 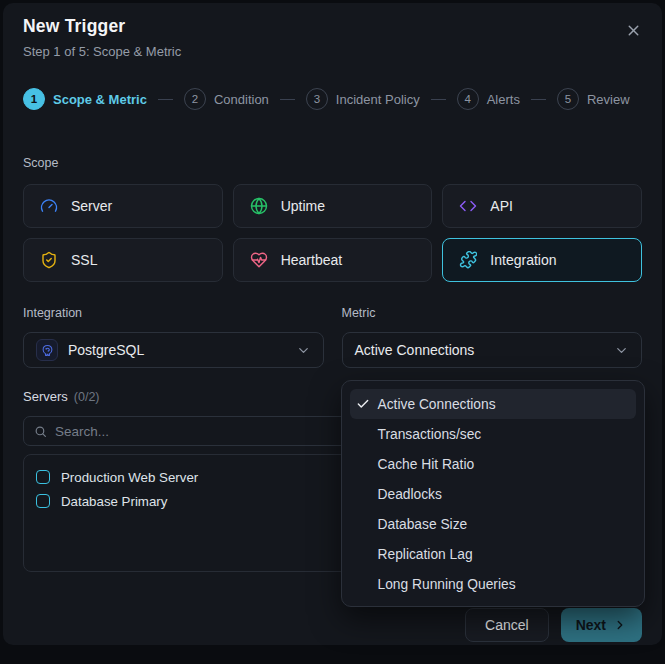 I want to click on chevron-right-icon, so click(x=620, y=625).